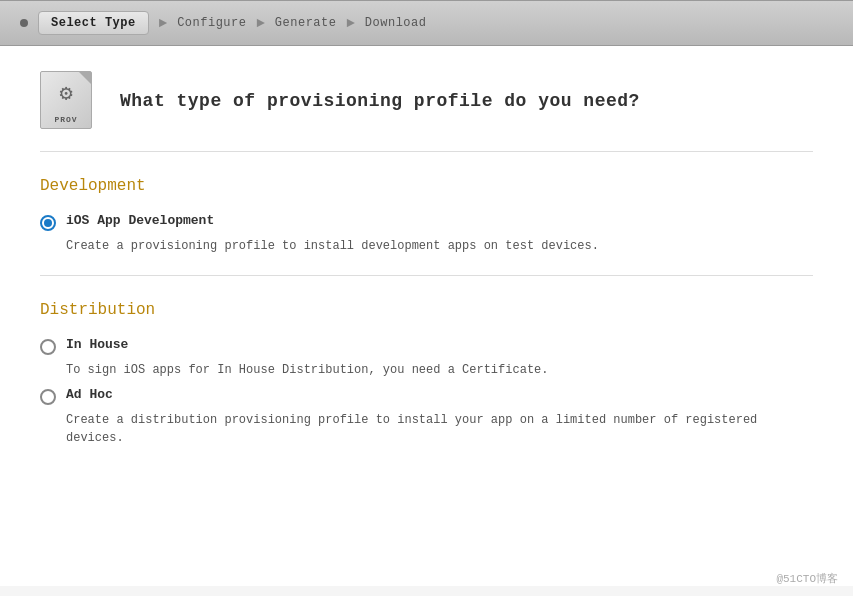 This screenshot has width=853, height=596. Describe the element at coordinates (94, 23) in the screenshot. I see `wizard-step-select: Select Type` at that location.